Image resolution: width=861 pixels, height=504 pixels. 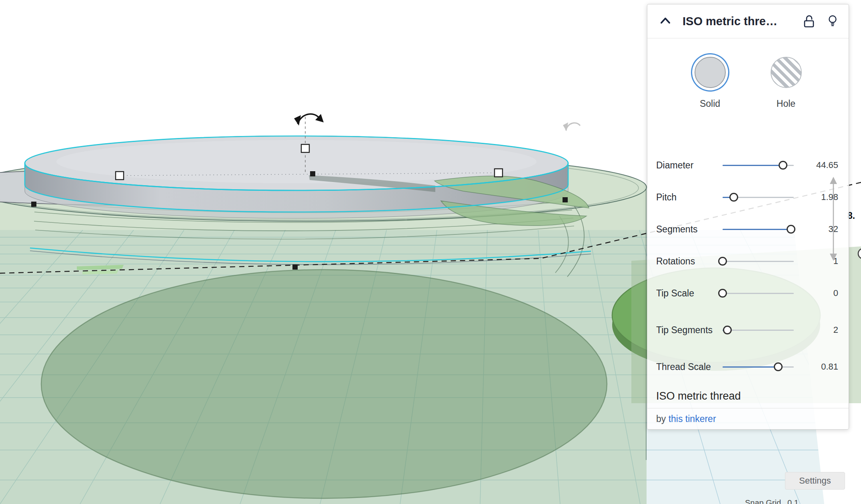 I want to click on material-option-solid: Solid, so click(x=710, y=83).